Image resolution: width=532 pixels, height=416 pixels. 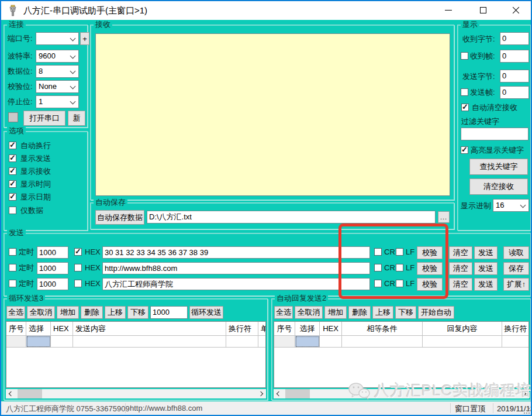 I want to click on read-button: 读取, so click(x=516, y=253).